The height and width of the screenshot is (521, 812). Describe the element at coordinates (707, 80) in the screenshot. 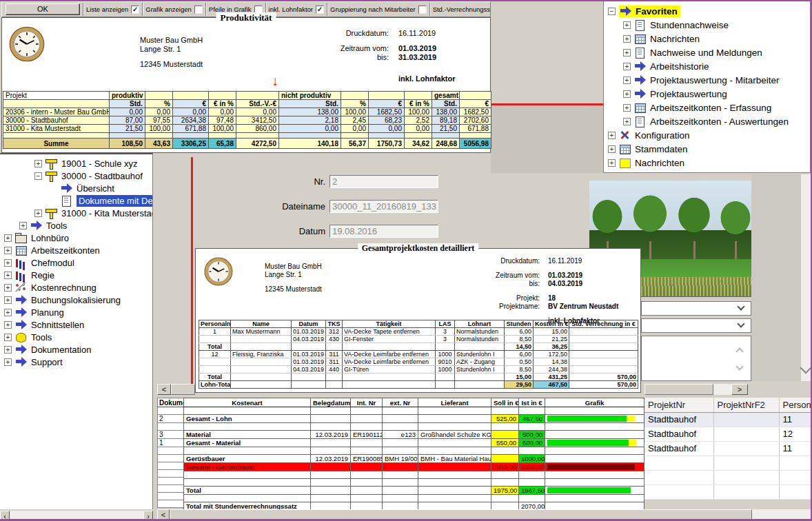

I see `tree-item: +Projektauswertung - Mitarbeiter` at that location.